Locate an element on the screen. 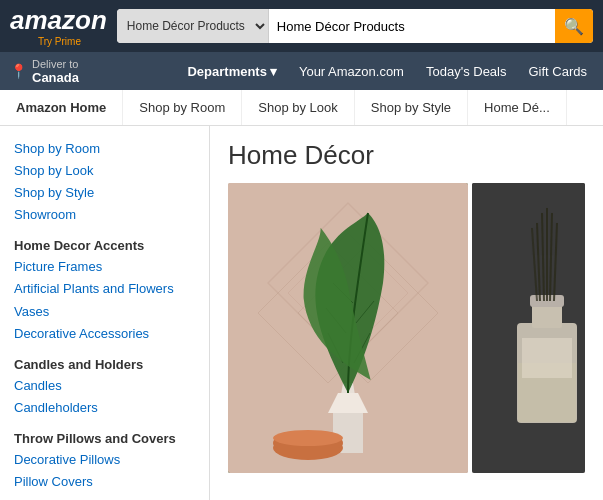 This screenshot has height=500, width=603. sidebar-category-accents: Home Decor Accents Picture Frames Artifi… is located at coordinates (104, 291).